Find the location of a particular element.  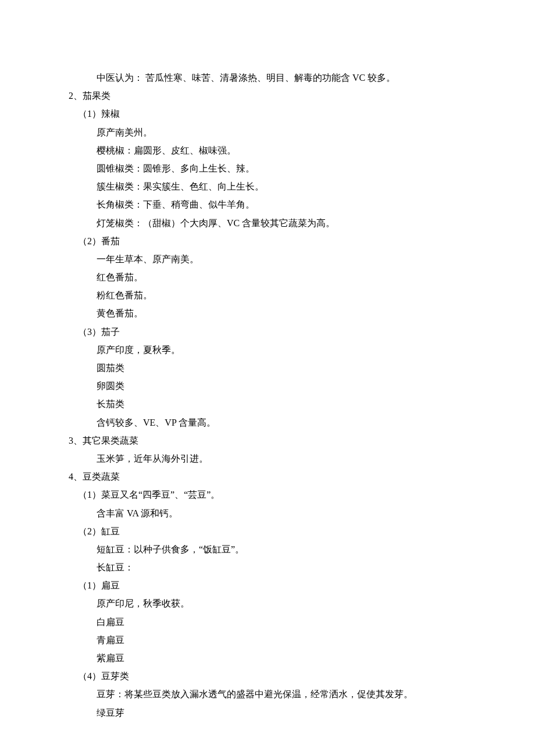

text-line: （4）豆芽类 is located at coordinates (268, 676).